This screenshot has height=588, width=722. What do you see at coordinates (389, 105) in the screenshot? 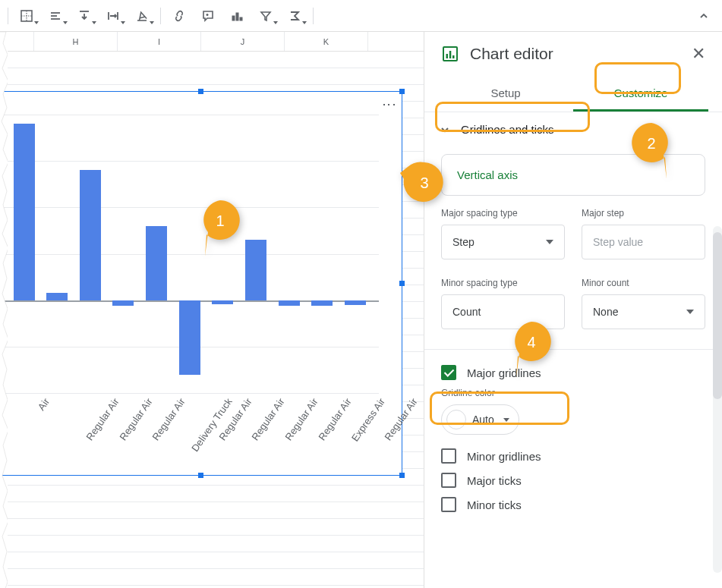
I see `chart-menu-icon: ⋮` at bounding box center [389, 105].